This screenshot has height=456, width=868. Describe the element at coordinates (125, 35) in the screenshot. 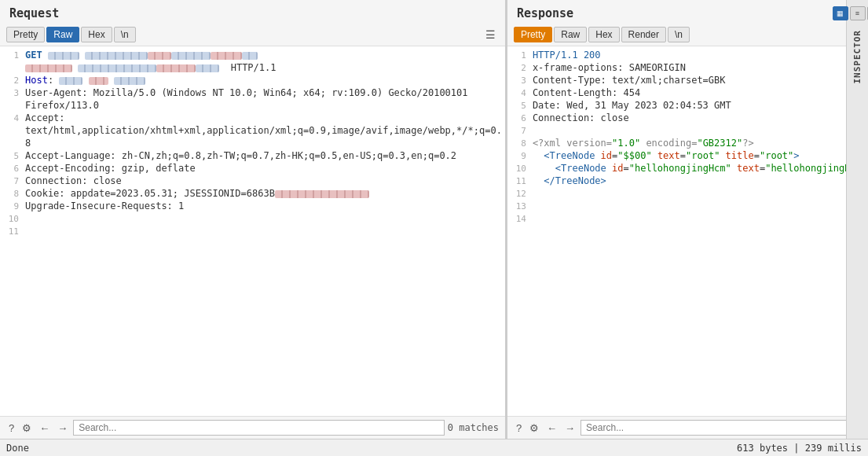

I see `request-tab-newline: \n` at that location.